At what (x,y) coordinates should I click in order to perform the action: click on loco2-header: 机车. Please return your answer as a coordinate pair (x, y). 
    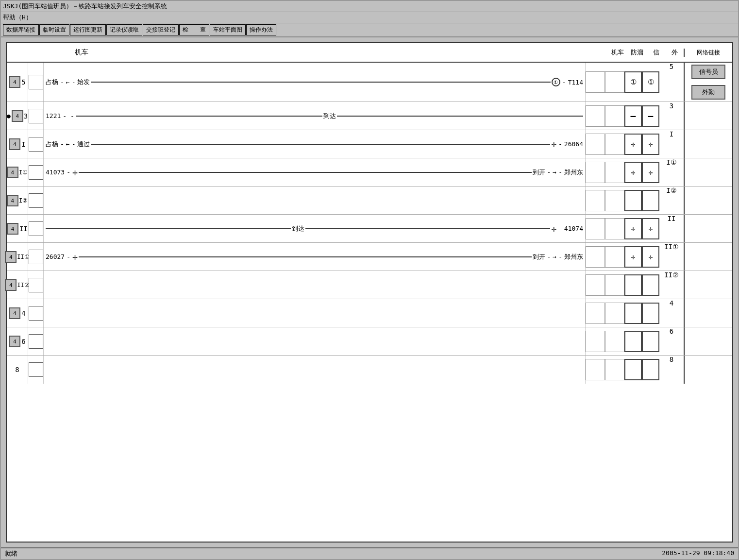
    Looking at the image, I should click on (618, 52).